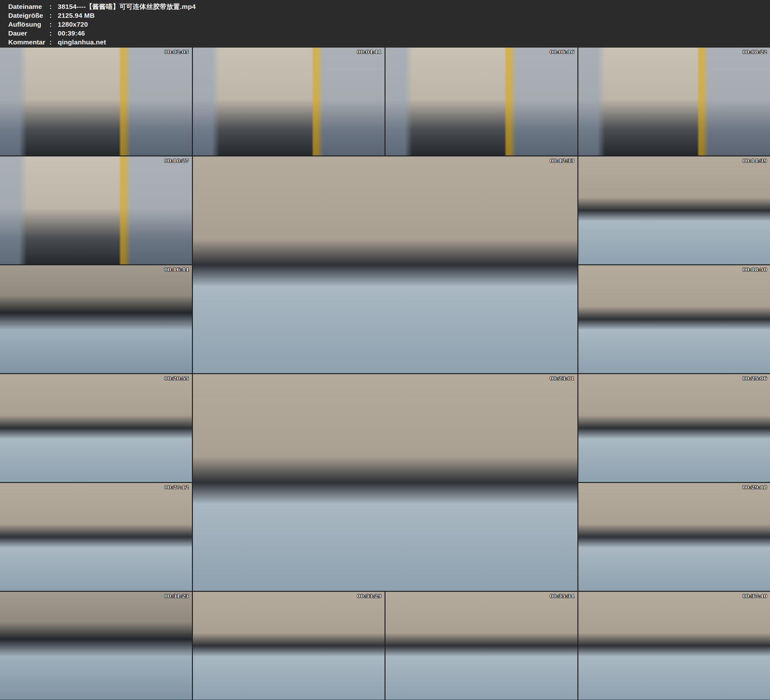 The image size is (770, 700). Describe the element at coordinates (29, 24) in the screenshot. I see `info-label: Auflösung` at that location.